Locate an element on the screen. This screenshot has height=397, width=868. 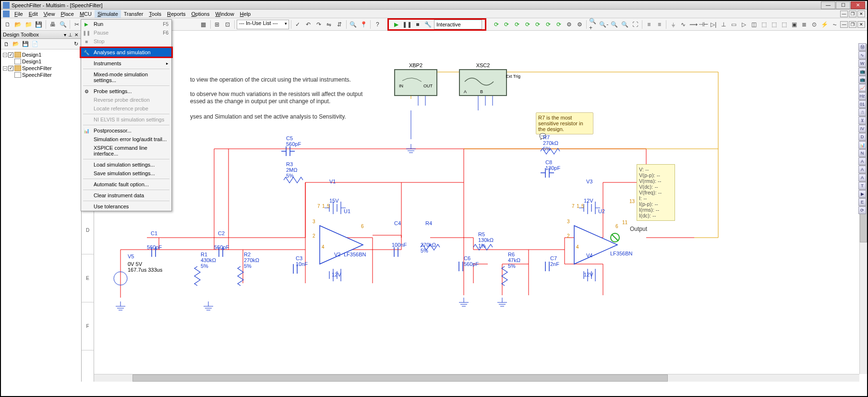
place-cmos-icon: ◫ is located at coordinates (754, 24).